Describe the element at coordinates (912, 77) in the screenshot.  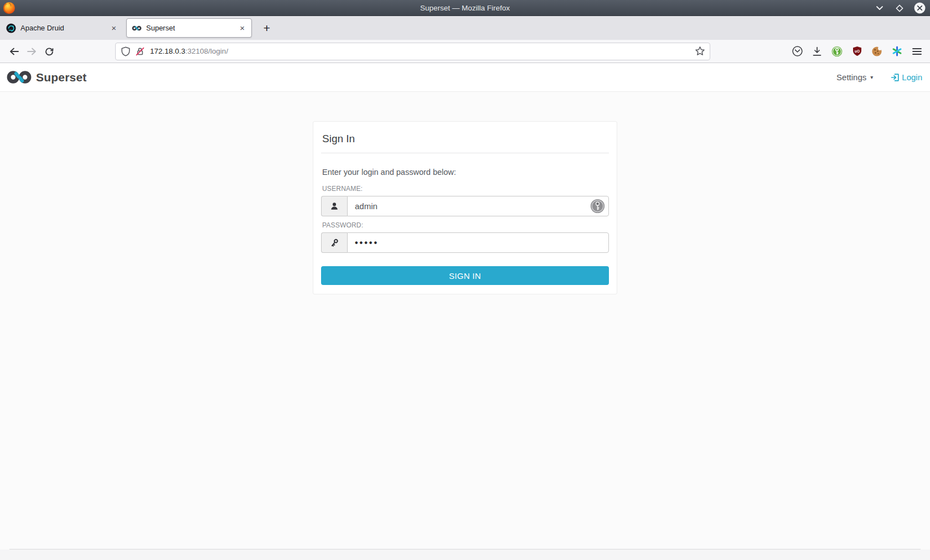
I see `login-label: Login` at that location.